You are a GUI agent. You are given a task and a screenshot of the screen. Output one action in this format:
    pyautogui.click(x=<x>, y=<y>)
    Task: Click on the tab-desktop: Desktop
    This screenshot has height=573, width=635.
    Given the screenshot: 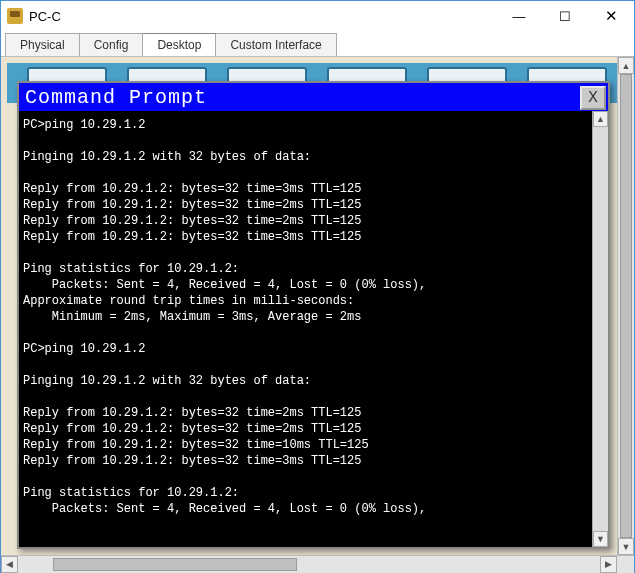 What is the action you would take?
    pyautogui.click(x=179, y=44)
    